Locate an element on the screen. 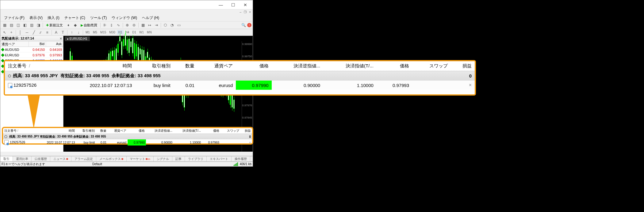  tab-6: マーケット86 is located at coordinates (140, 159).